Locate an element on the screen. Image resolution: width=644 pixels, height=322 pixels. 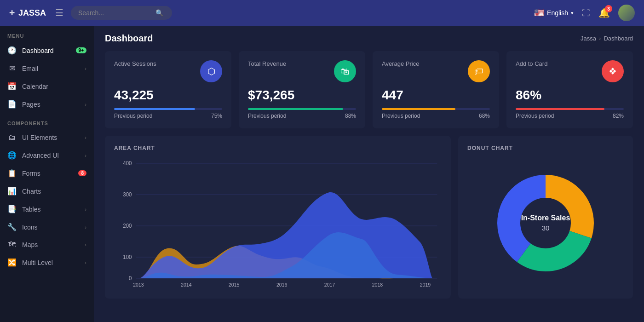
svg-text: 2015 is located at coordinates (234, 285).